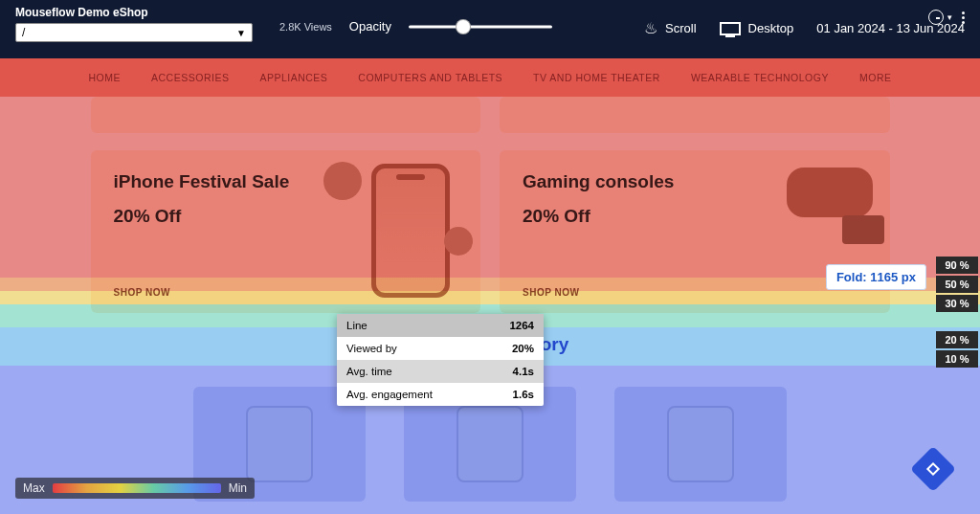 This screenshot has height=514, width=980. What do you see at coordinates (241, 33) in the screenshot?
I see `chevron-down-icon: ▼` at bounding box center [241, 33].